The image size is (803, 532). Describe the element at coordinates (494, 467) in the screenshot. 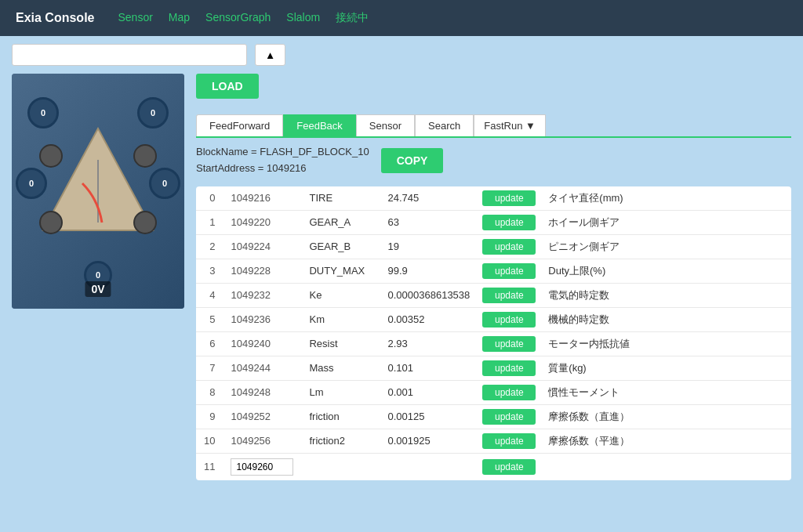

I see `table-row: 11update` at that location.